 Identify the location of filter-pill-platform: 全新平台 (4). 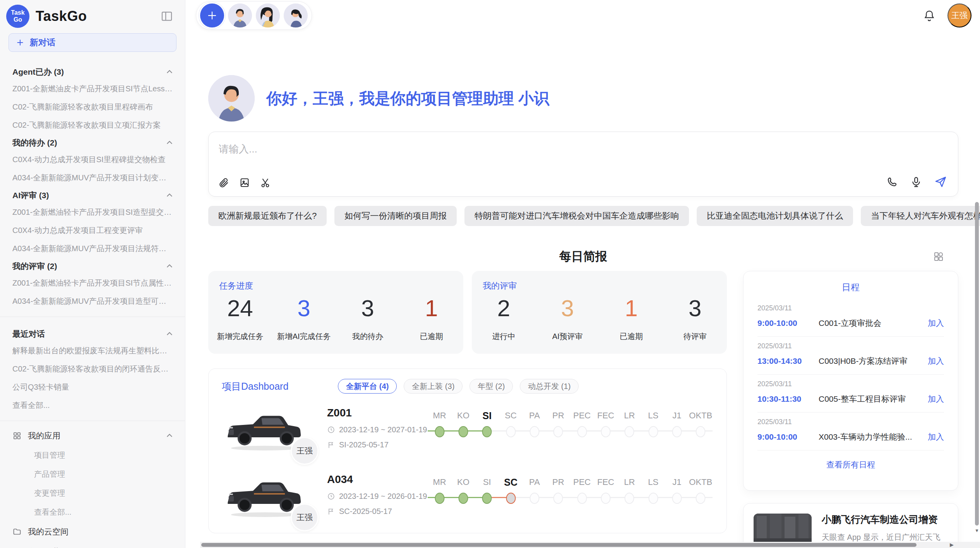
(367, 386).